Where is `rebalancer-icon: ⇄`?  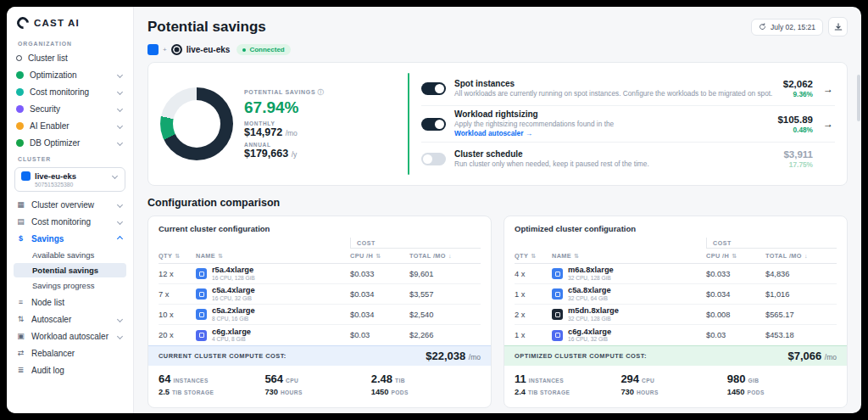
rebalancer-icon: ⇄ is located at coordinates (20, 353).